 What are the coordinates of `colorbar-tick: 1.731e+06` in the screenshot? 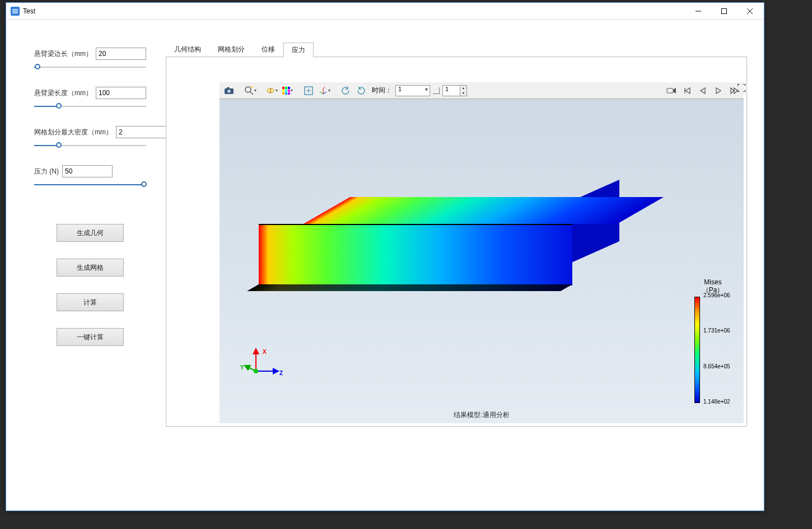 It's located at (717, 331).